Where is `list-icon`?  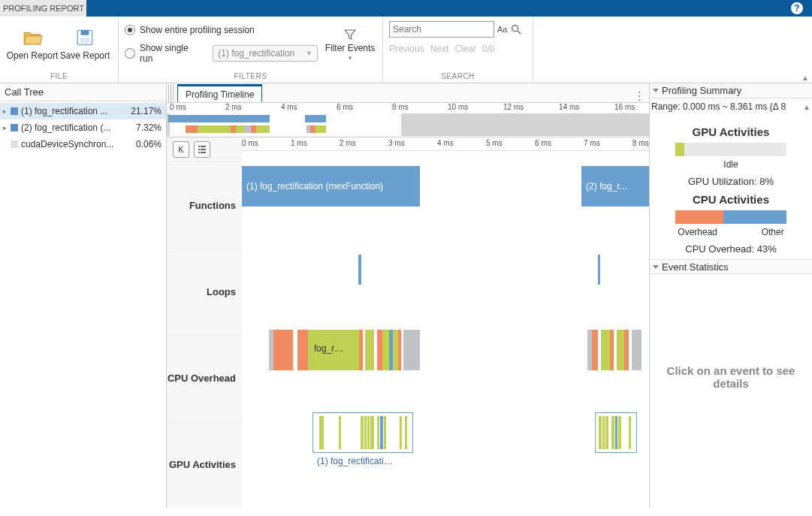
list-icon is located at coordinates (202, 149).